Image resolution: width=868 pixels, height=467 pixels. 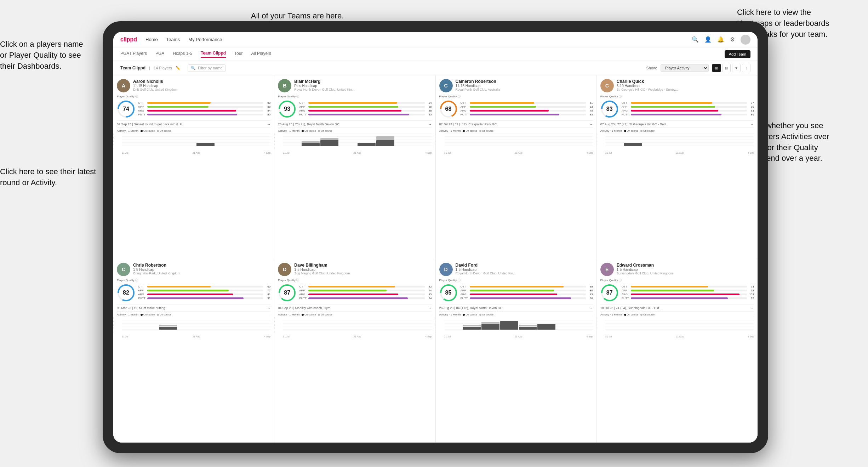 What do you see at coordinates (126, 109) in the screenshot?
I see `quality-circle: 74` at bounding box center [126, 109].